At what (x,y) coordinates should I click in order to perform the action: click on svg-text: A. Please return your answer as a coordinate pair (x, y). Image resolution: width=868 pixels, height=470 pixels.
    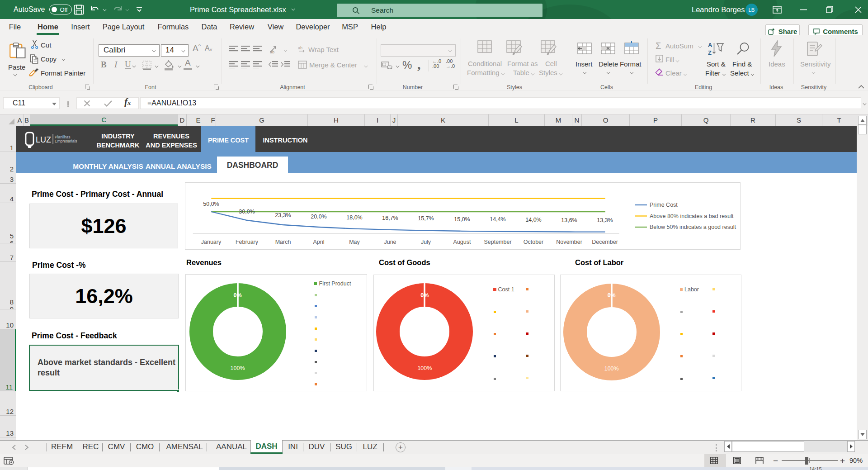
    Looking at the image, I should click on (710, 45).